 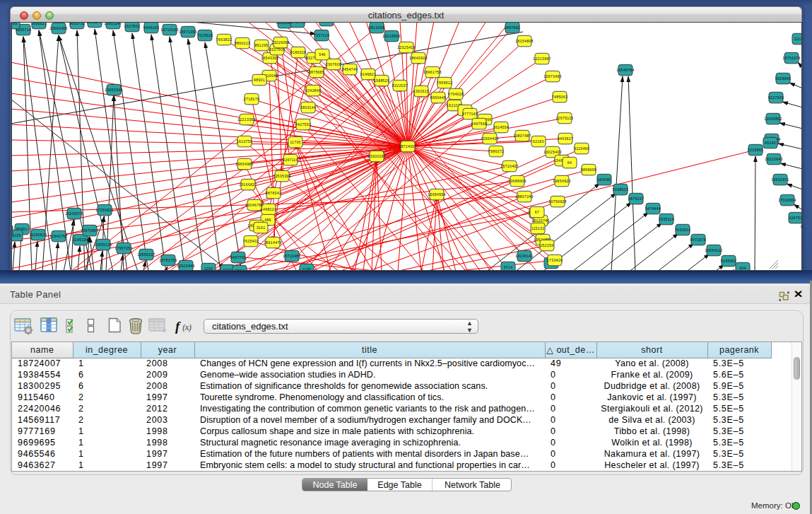 What do you see at coordinates (382, 81) in the screenshot?
I see `svg-text: 1588520` at bounding box center [382, 81].